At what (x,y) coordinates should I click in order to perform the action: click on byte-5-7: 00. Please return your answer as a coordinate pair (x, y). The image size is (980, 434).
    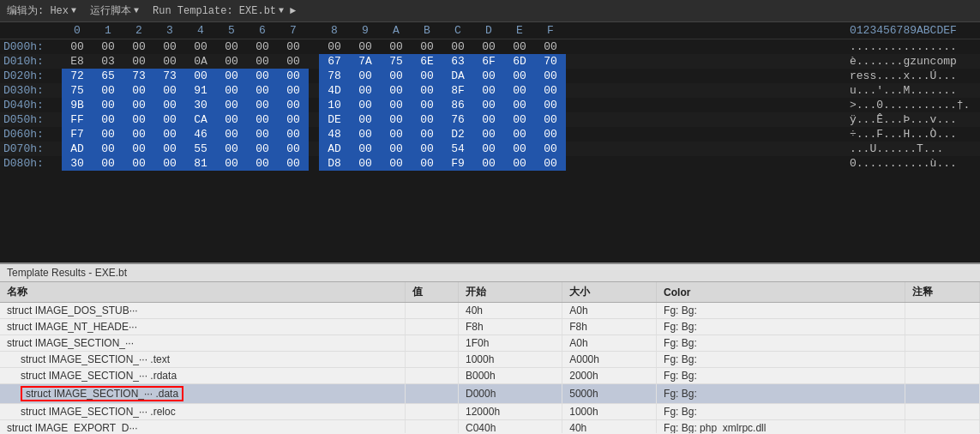
    Looking at the image, I should click on (293, 120).